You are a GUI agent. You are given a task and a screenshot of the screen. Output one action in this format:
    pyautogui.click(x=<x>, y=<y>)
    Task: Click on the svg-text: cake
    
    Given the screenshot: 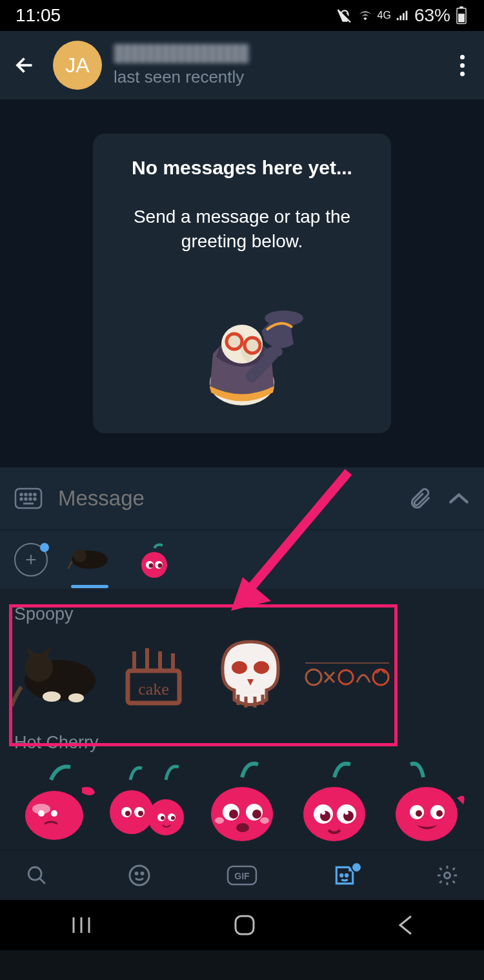 What is the action you would take?
    pyautogui.click(x=154, y=689)
    